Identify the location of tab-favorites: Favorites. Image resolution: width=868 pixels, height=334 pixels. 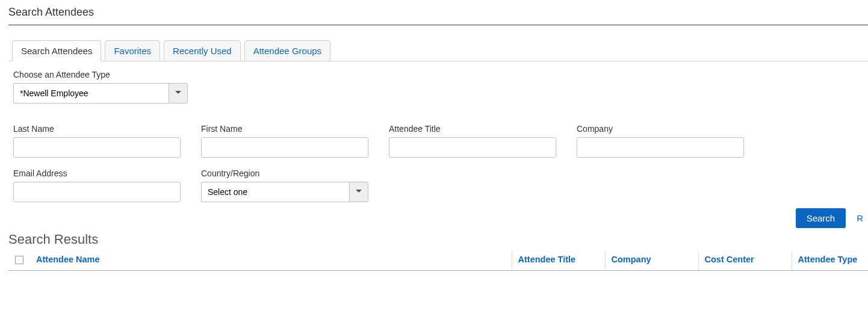
(132, 51).